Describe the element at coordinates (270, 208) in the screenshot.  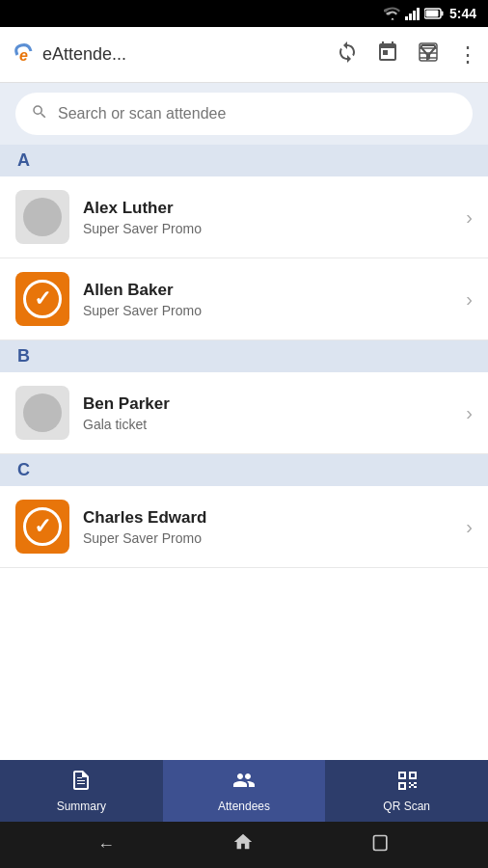
I see `attendee-name: Alex Luther` at that location.